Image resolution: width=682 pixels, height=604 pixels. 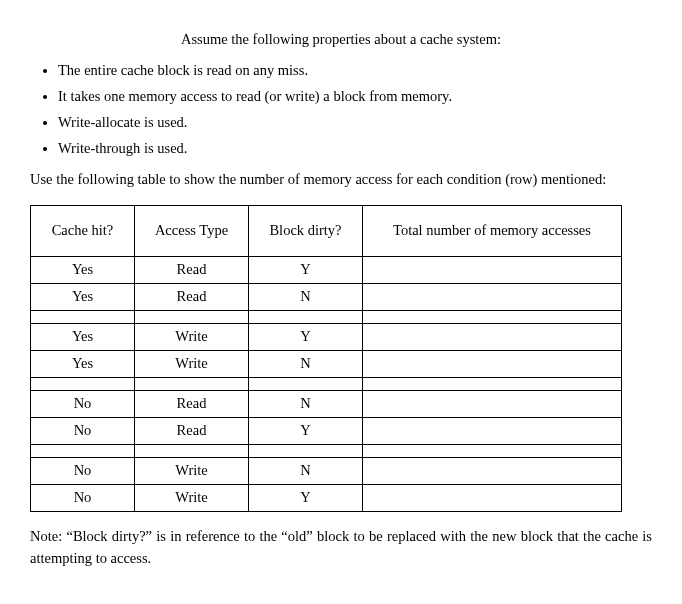 What do you see at coordinates (83, 232) in the screenshot?
I see `header-cache-hit: Cache hit?` at bounding box center [83, 232].